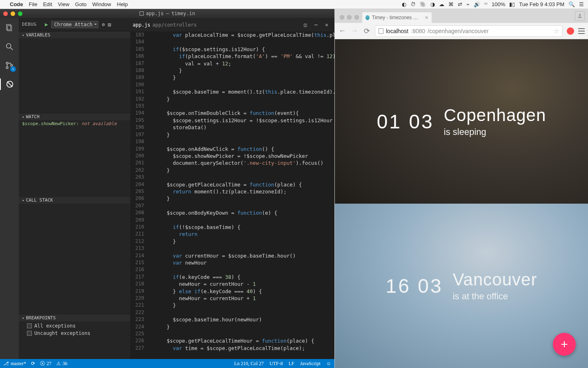 Image resolution: width=588 pixels, height=368 pixels. What do you see at coordinates (47, 25) in the screenshot?
I see `debug-start-button: ▶` at bounding box center [47, 25].